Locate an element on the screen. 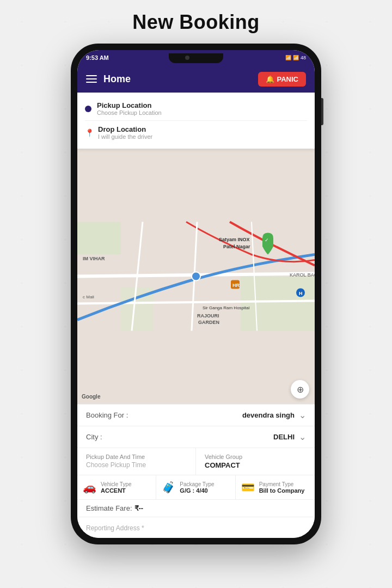 The width and height of the screenshot is (392, 588). svg-text: GARDEN is located at coordinates (209, 322).